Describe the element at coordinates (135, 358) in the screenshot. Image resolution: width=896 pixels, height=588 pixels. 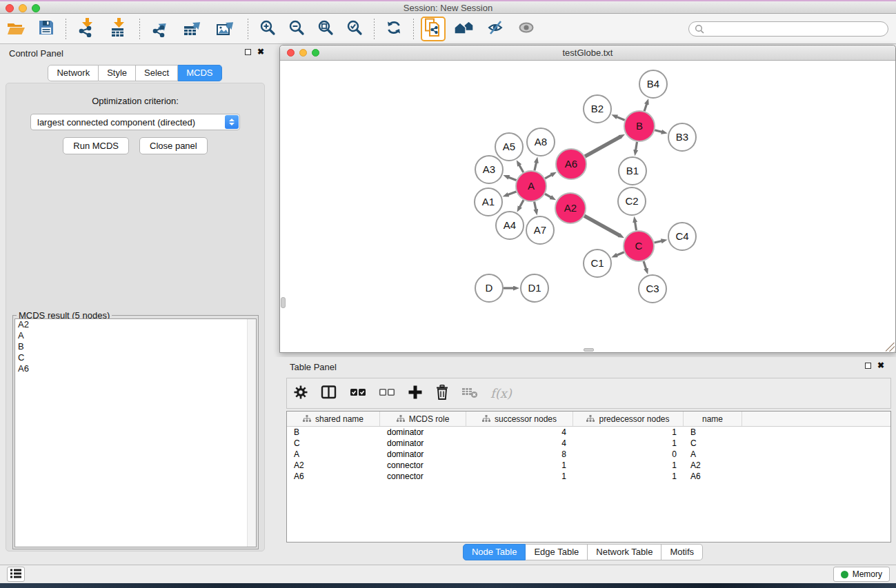
I see `result-item: C` at that location.